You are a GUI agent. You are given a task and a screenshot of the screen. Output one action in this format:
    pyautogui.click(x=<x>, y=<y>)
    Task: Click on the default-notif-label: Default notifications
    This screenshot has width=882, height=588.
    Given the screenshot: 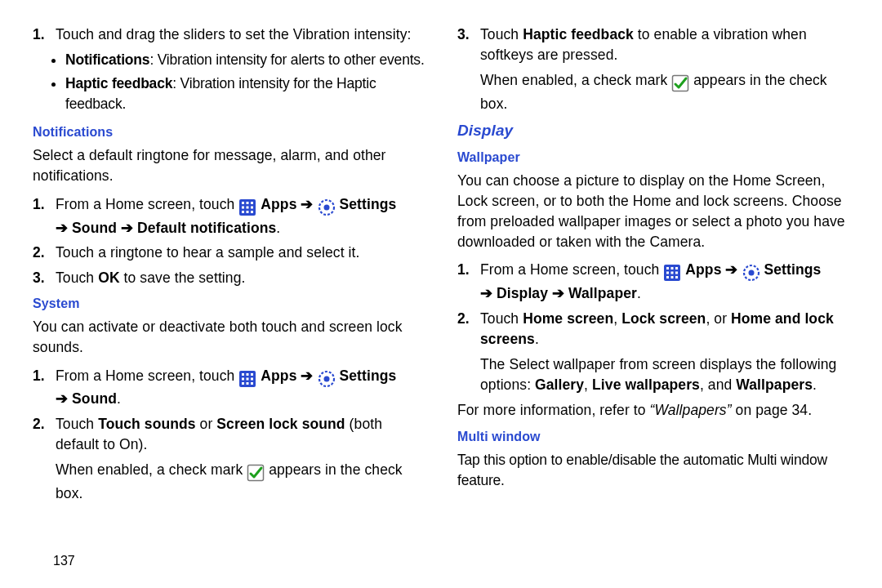 What is the action you would take?
    pyautogui.click(x=204, y=228)
    